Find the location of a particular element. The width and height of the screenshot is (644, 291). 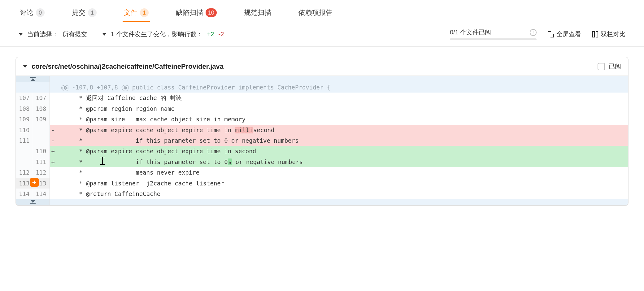

tab-label: 提交 is located at coordinates (79, 13).